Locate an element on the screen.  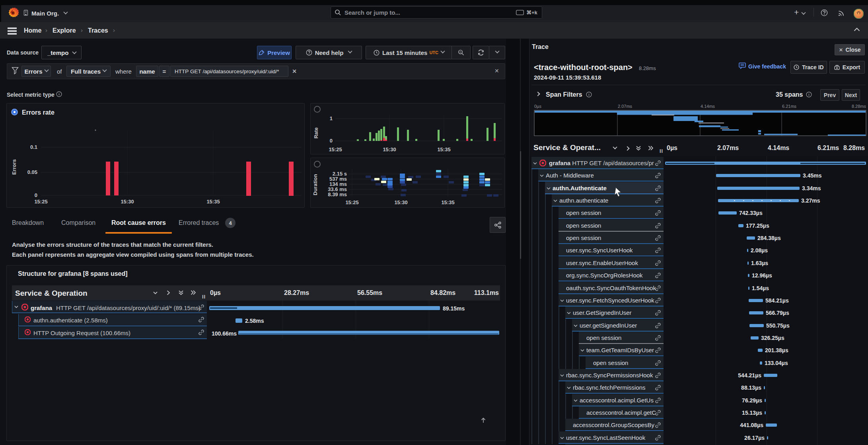
svg-text: 8.39 ms is located at coordinates (337, 194).